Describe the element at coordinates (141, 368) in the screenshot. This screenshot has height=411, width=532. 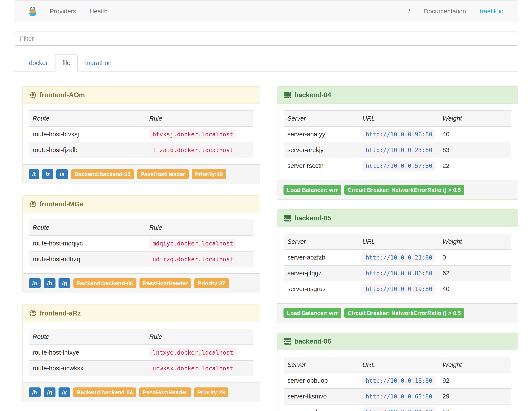
I see `route-row: route-host-ucwksx ucwksx.docker.localhos…` at that location.